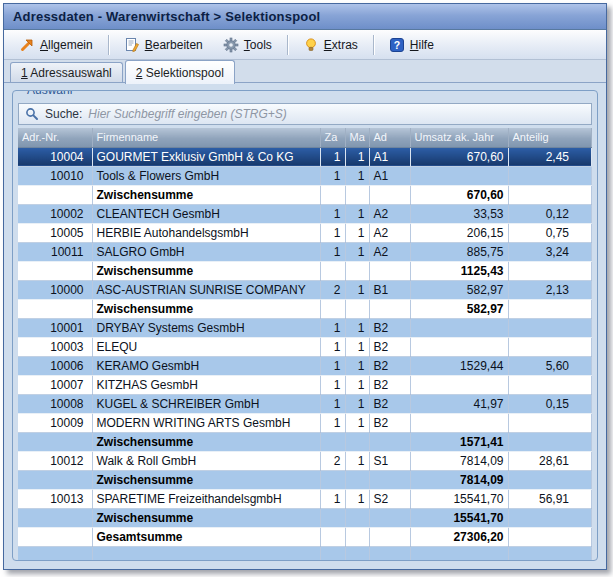 The height and width of the screenshot is (577, 613). I want to click on cell-umsatz: 7814,09, so click(459, 480).